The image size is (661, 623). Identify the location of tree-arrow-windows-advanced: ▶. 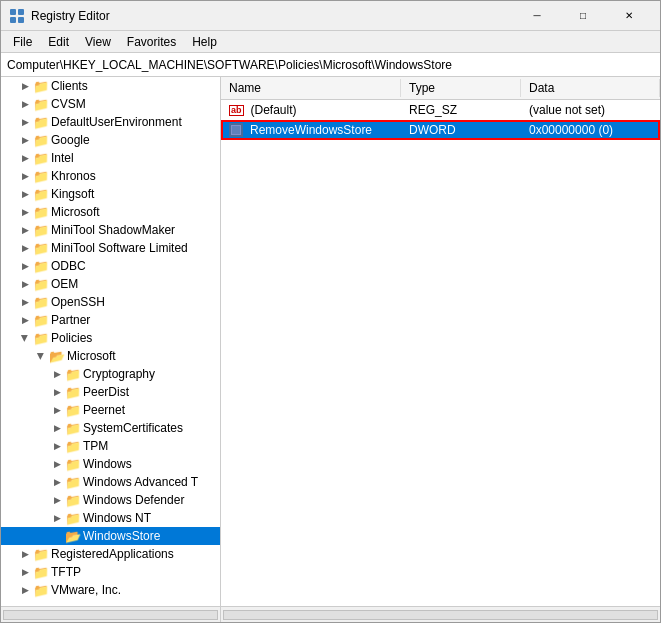
(57, 482).